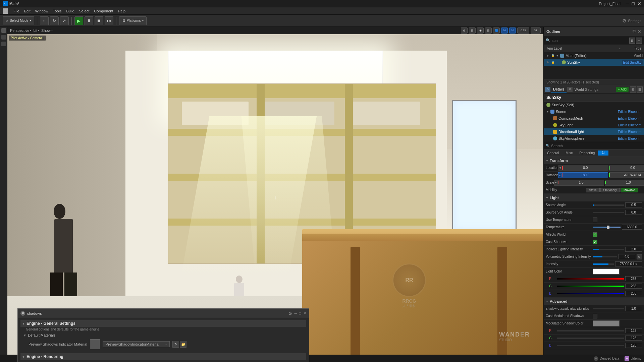 This screenshot has height=362, width=644. What do you see at coordinates (594, 132) in the screenshot?
I see `comp-directional-light: DirectionalLight Edit in Blueprint` at bounding box center [594, 132].